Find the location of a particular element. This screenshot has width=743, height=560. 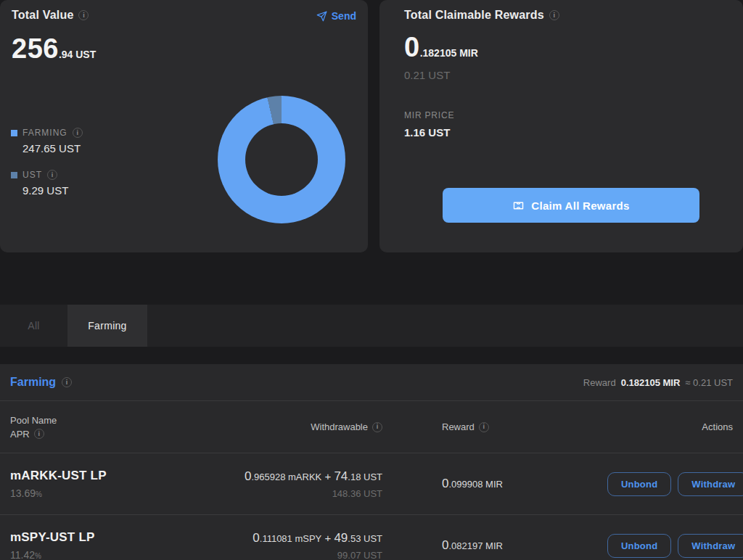

total-value-int: 256 is located at coordinates (35, 49).